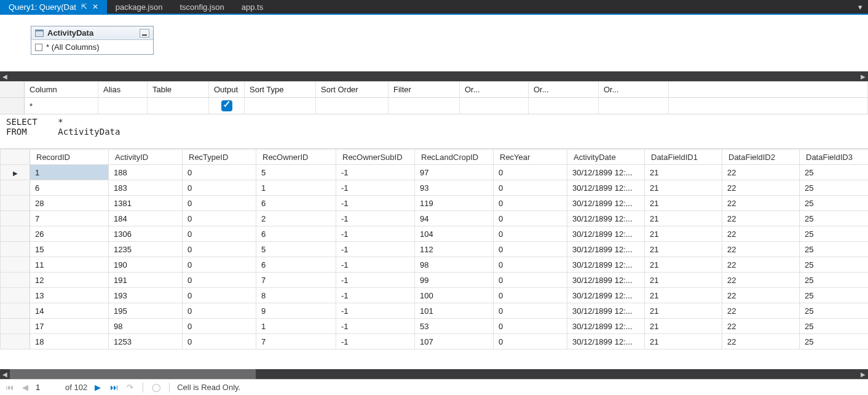  Describe the element at coordinates (156, 388) in the screenshot. I see `nav-stop-button: ◯` at that location.